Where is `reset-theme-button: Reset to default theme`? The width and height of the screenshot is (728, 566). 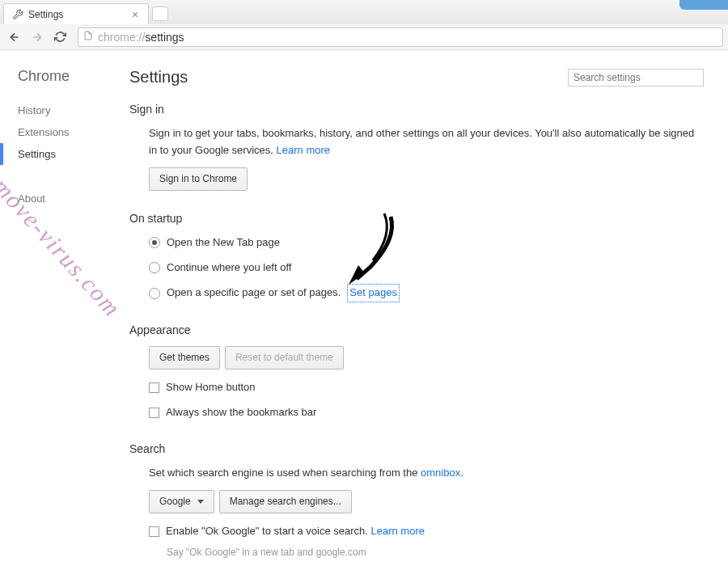
reset-theme-button: Reset to default theme is located at coordinates (285, 357).